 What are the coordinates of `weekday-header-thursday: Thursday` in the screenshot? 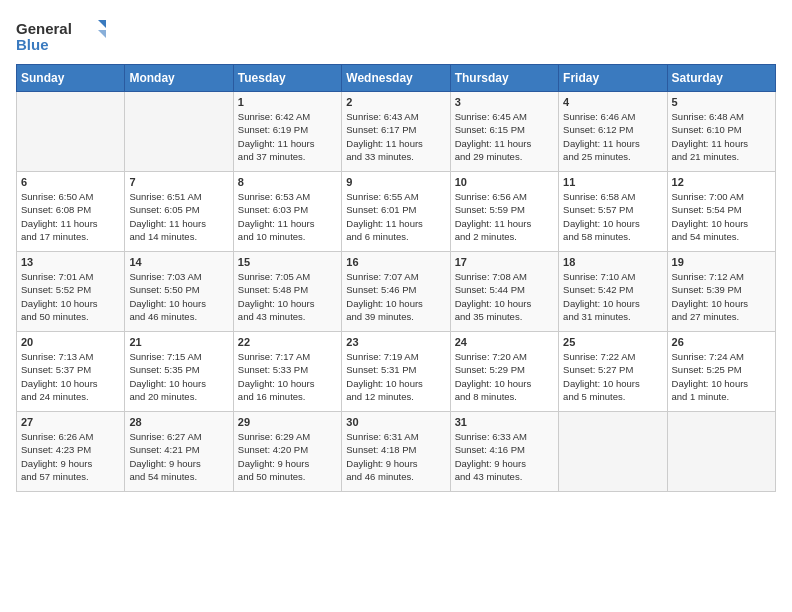 It's located at (504, 78).